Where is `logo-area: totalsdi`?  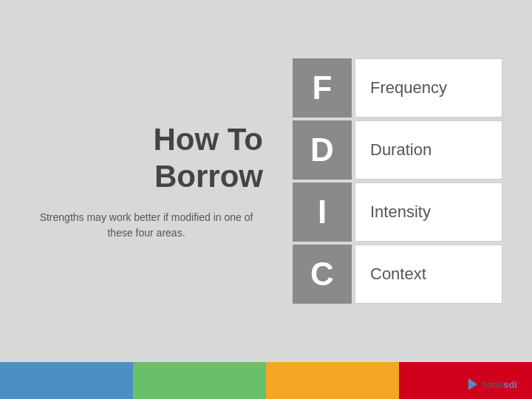
logo-area: totalsdi is located at coordinates (491, 384).